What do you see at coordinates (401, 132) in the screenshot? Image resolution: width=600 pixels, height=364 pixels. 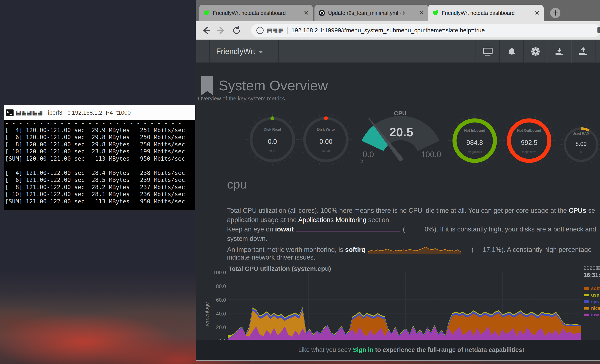 I see `cpu-gauge-value: 20.5` at bounding box center [401, 132].